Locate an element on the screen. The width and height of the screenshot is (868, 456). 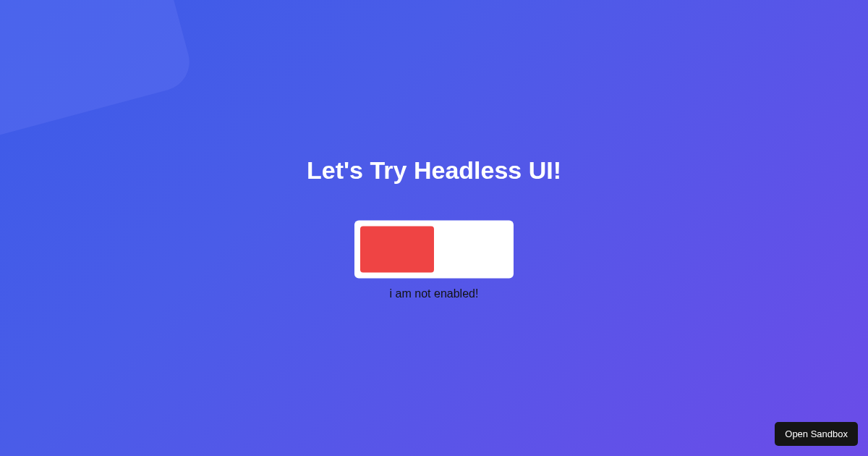
page-title: Let's Try Headless UI! is located at coordinates (434, 171).